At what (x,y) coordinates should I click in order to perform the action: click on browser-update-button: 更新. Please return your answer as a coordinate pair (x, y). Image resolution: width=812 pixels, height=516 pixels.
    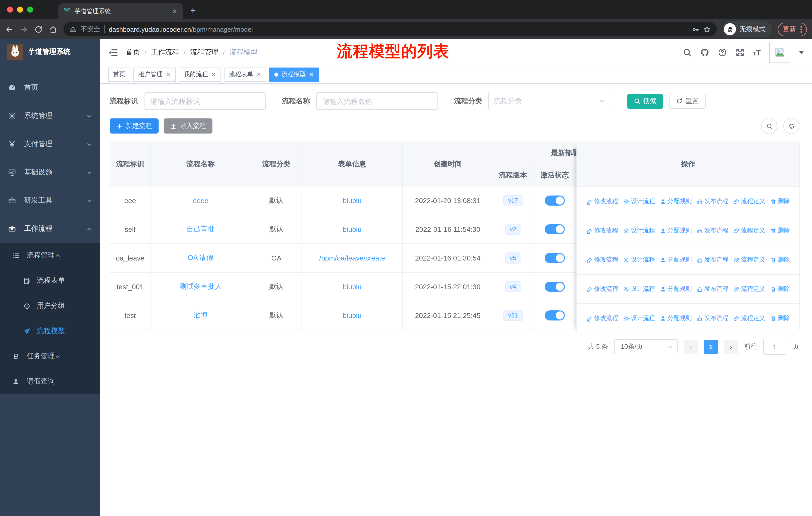
    Looking at the image, I should click on (792, 29).